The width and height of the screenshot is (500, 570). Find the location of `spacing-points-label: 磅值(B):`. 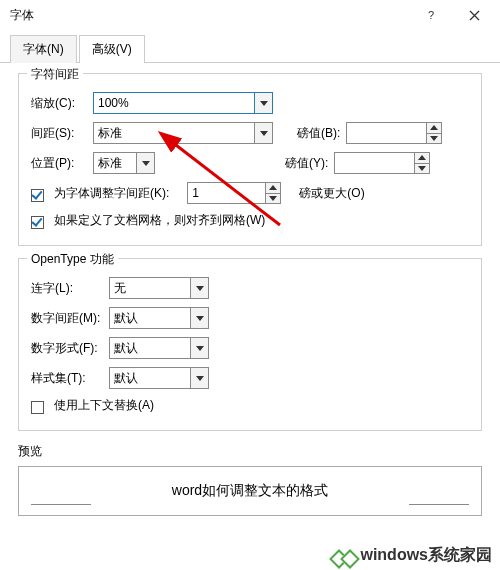

spacing-points-label: 磅值(B): is located at coordinates (318, 134).